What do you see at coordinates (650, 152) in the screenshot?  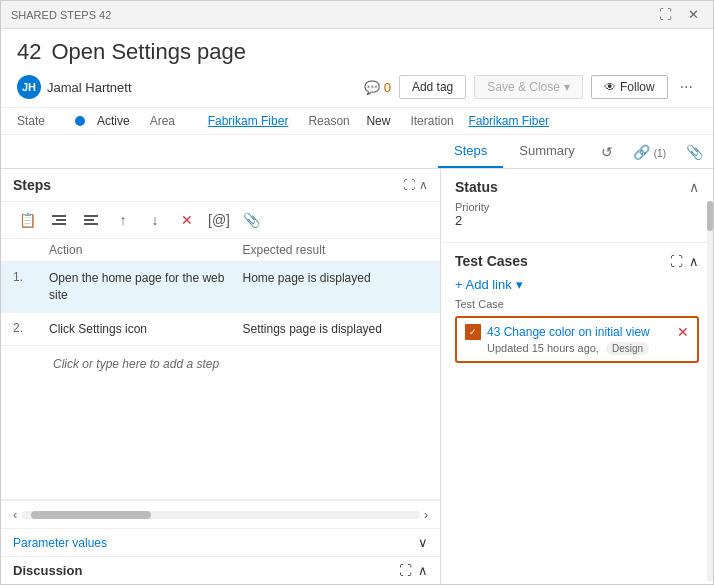 I see `tab-links: 🔗 (1)` at bounding box center [650, 152].